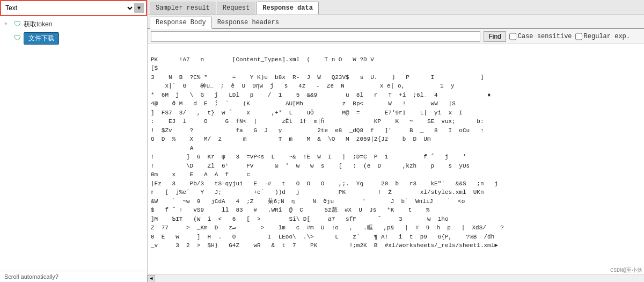 The width and height of the screenshot is (644, 282). What do you see at coordinates (8, 25) in the screenshot?
I see `expand-icon: +` at bounding box center [8, 25].